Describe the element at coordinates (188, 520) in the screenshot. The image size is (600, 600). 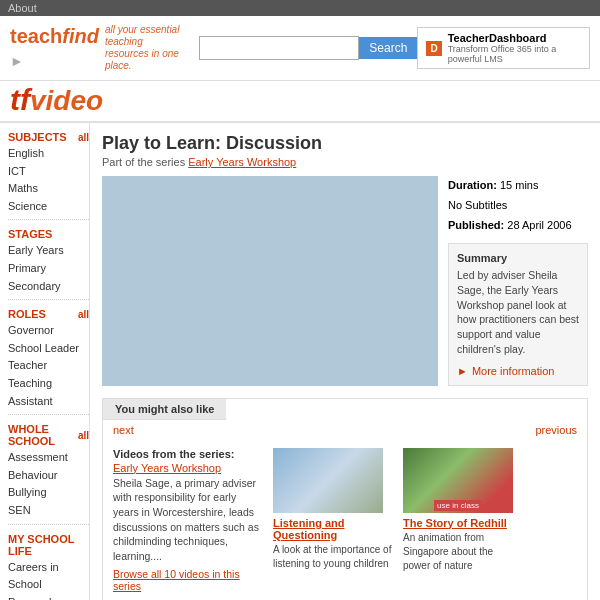
I see `series-info: Videos from the series: Early Years Work…` at that location.